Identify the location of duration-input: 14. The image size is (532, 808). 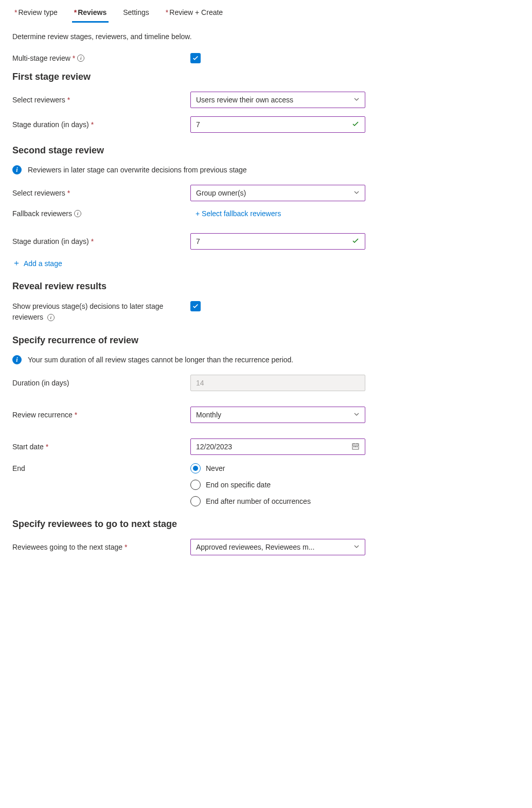
(278, 383).